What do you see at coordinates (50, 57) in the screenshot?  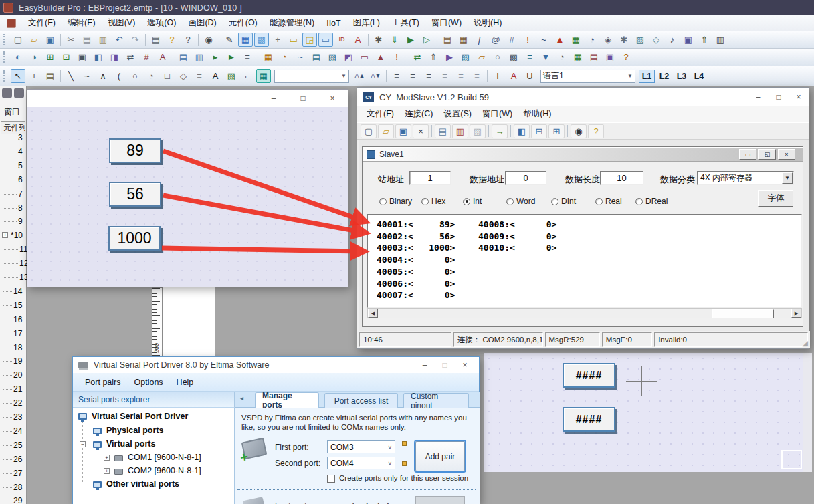 I see `set-bit-icon: ⊞` at bounding box center [50, 57].